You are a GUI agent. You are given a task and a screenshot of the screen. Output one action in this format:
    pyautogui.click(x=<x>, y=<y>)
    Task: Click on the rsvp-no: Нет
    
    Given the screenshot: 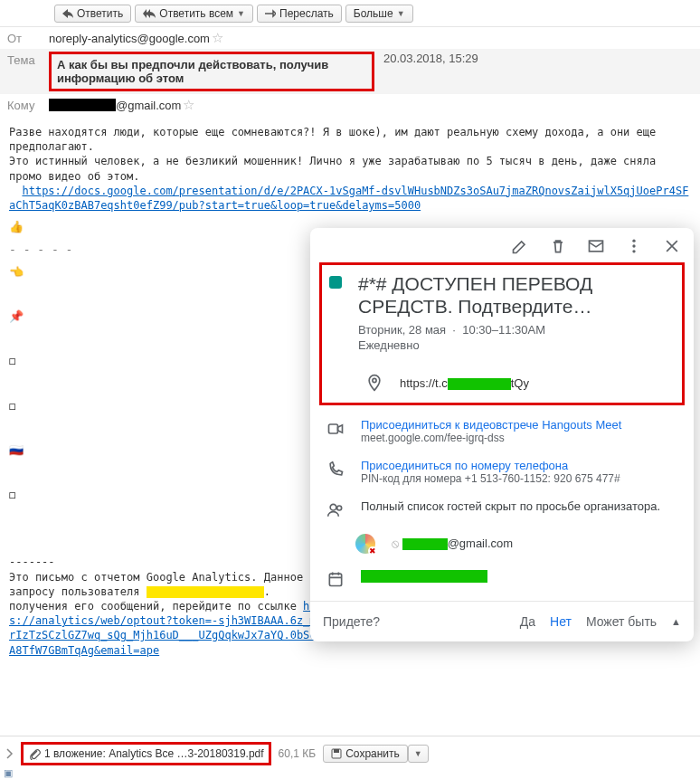 What is the action you would take?
    pyautogui.click(x=561, y=622)
    